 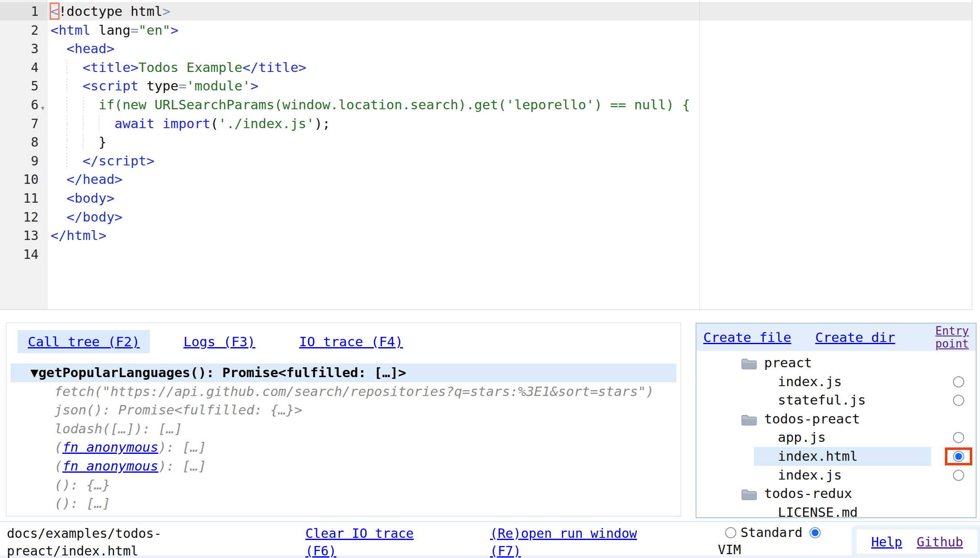 I want to click on dir-row: todos-preact, so click(x=836, y=419).